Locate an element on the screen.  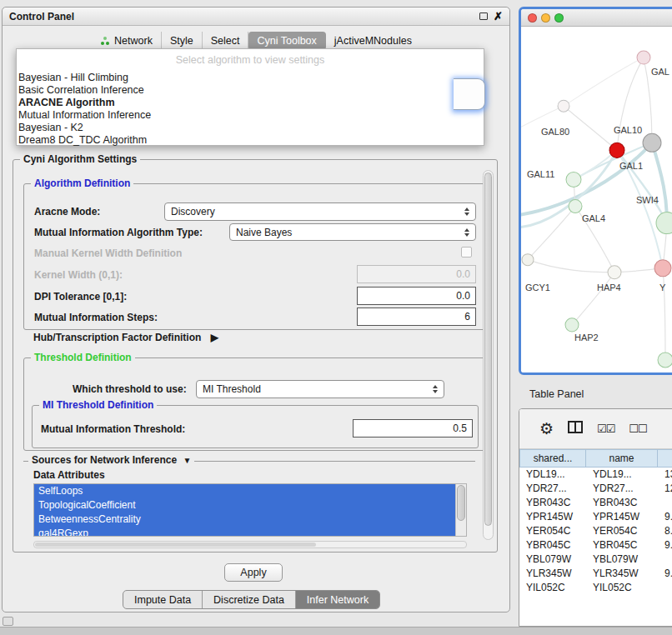
unselect-all-columns-icon: ☐☐ is located at coordinates (637, 428).